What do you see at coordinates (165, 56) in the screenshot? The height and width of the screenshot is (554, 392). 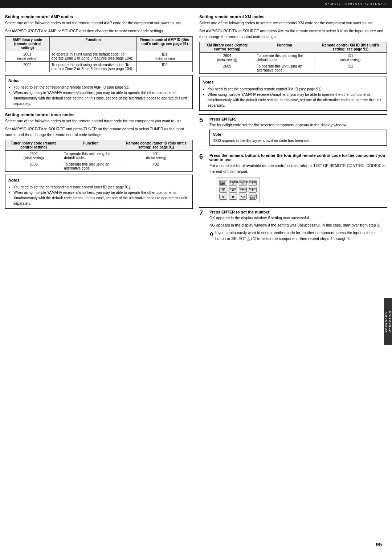 I see `amp-row1-id: ID1(initial setting)` at bounding box center [165, 56].